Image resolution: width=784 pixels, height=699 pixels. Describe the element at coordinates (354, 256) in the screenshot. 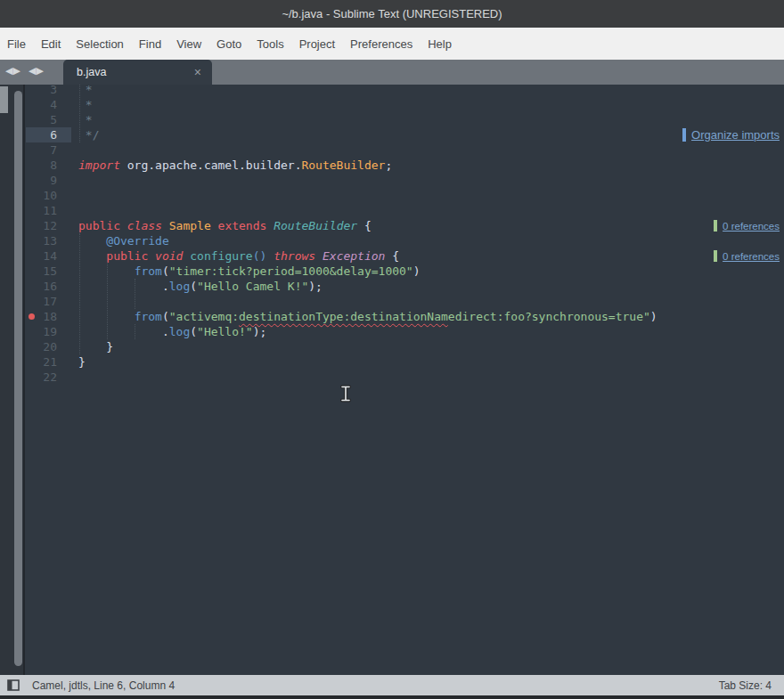

I see `code-segment: Exception` at that location.